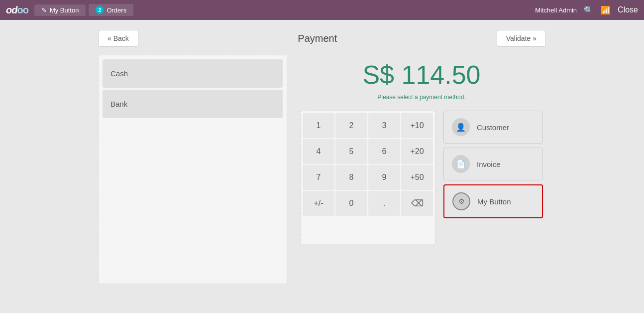 This screenshot has height=313, width=644. I want to click on page-title: Payment, so click(318, 39).